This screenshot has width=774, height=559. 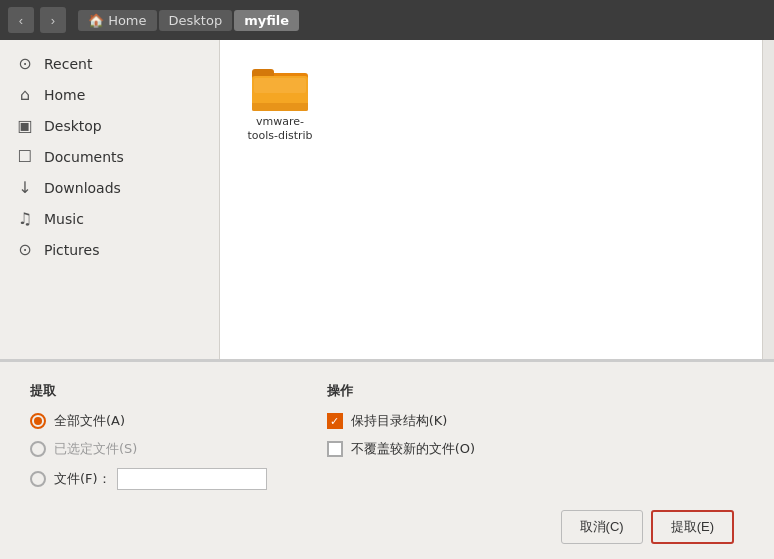 What do you see at coordinates (25, 250) in the screenshot?
I see `pictures-icon: ⊙` at bounding box center [25, 250].